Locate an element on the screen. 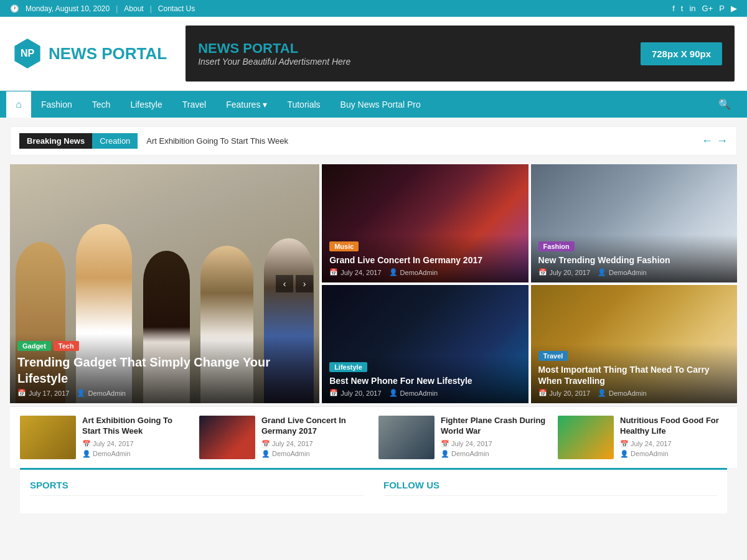 The width and height of the screenshot is (747, 560). main-title: Trending Gadget That Simply Change Your … is located at coordinates (164, 370).